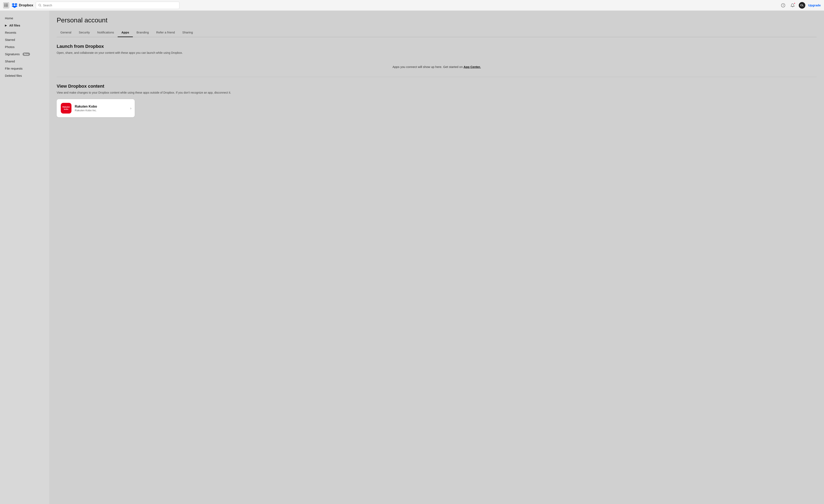 Image resolution: width=824 pixels, height=504 pixels. What do you see at coordinates (66, 108) in the screenshot?
I see `app-icon-rakuten: Rakutenkobo` at bounding box center [66, 108].